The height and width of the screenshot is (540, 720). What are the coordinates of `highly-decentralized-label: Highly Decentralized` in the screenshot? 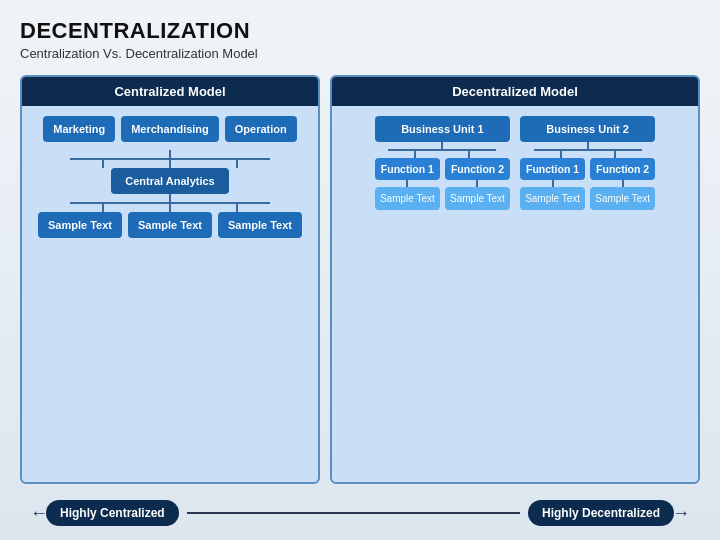 It's located at (601, 513).